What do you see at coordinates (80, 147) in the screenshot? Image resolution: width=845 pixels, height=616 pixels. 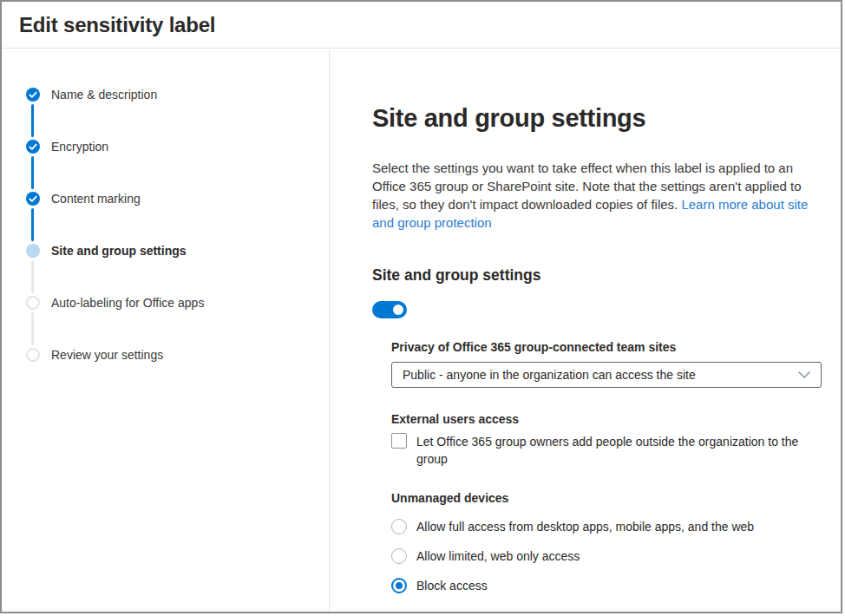 I see `step-label: Encryption` at bounding box center [80, 147].